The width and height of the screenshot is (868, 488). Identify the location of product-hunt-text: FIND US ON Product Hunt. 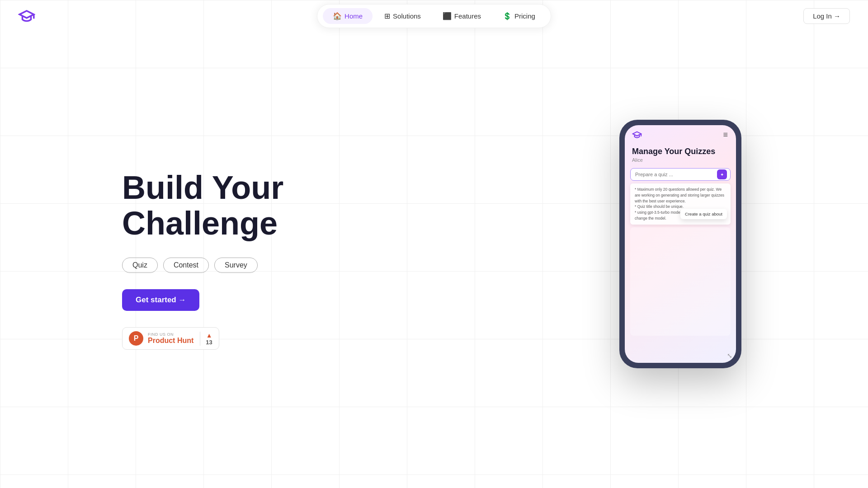
(171, 338).